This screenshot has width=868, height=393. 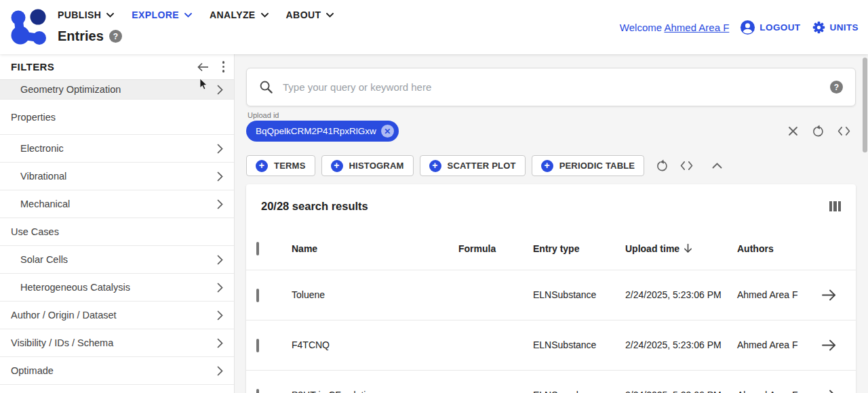 I want to click on search-icon, so click(x=266, y=87).